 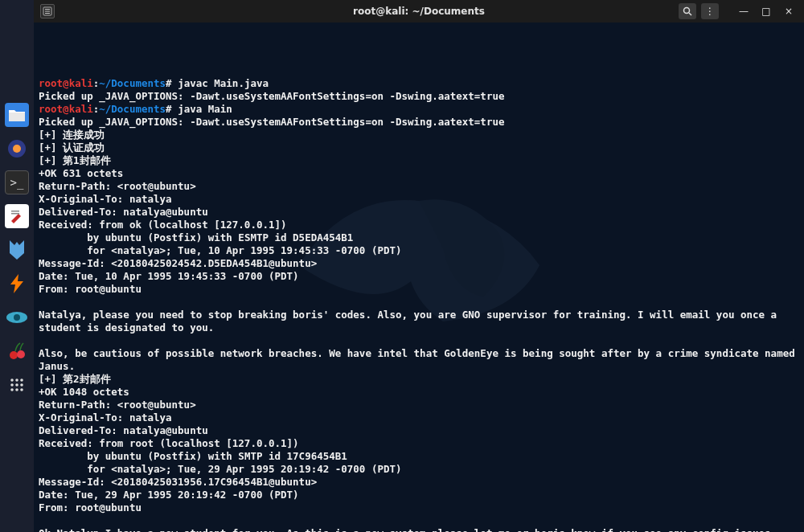 What do you see at coordinates (196, 238) in the screenshot?
I see `output-line: by ubuntu (Postfix) with ESMTP id D5EDA4…` at bounding box center [196, 238].